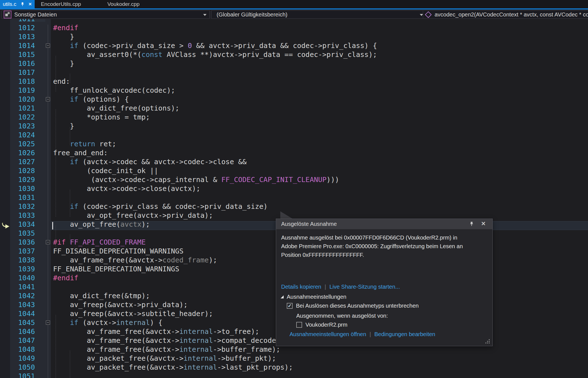 This screenshot has height=378, width=588. I want to click on code-text: *options = tmp;, so click(101, 117).